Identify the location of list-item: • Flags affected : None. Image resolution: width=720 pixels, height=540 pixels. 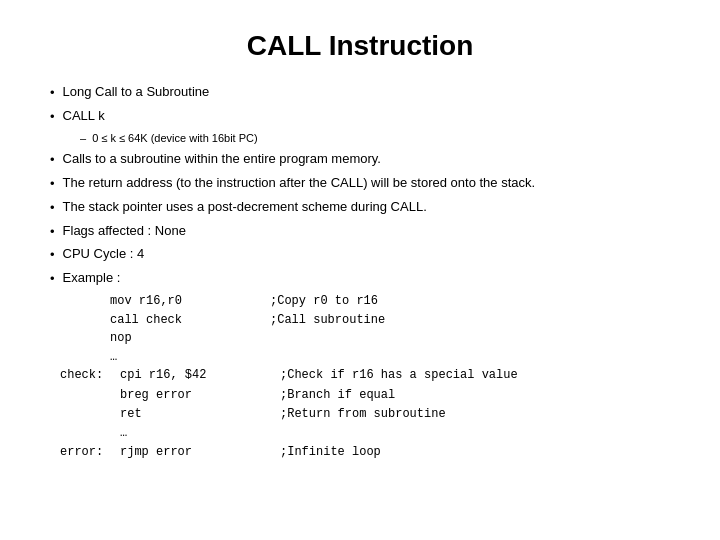
(360, 232).